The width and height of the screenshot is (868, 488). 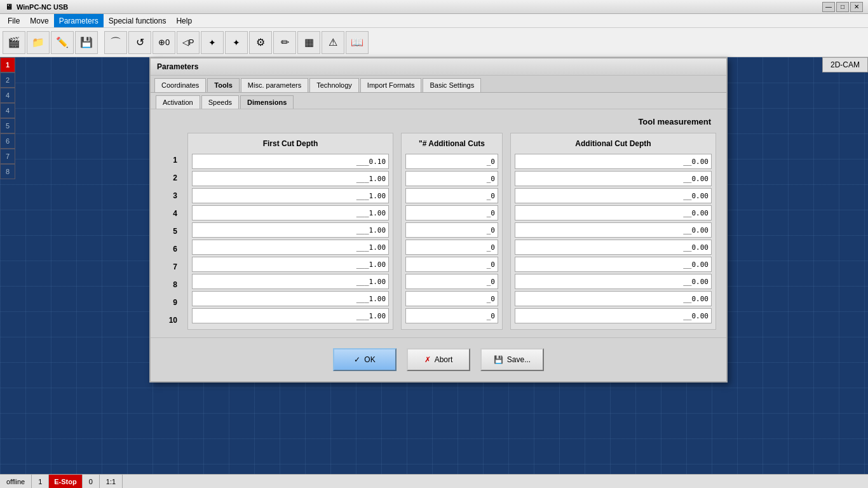 I want to click on menu-move: Move, so click(x=39, y=20).